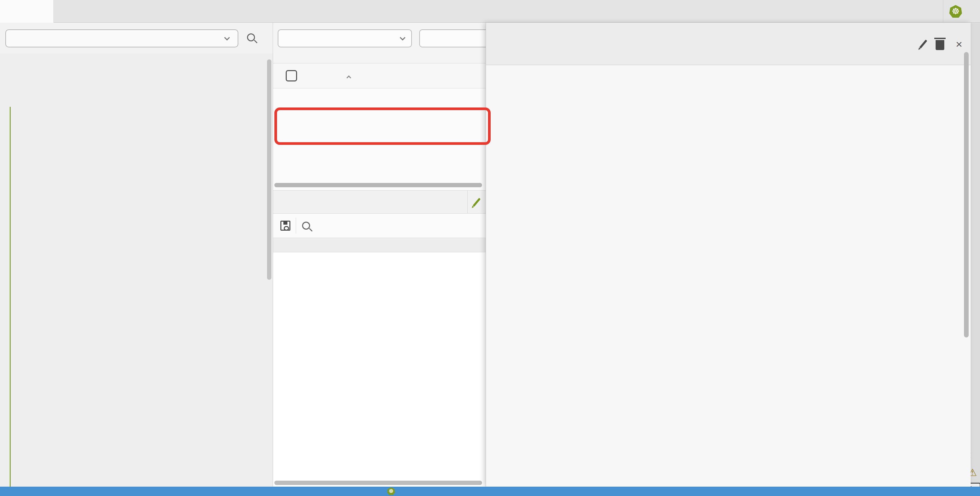 The height and width of the screenshot is (496, 980). What do you see at coordinates (380, 43) in the screenshot?
I see `namespace-toolbar` at bounding box center [380, 43].